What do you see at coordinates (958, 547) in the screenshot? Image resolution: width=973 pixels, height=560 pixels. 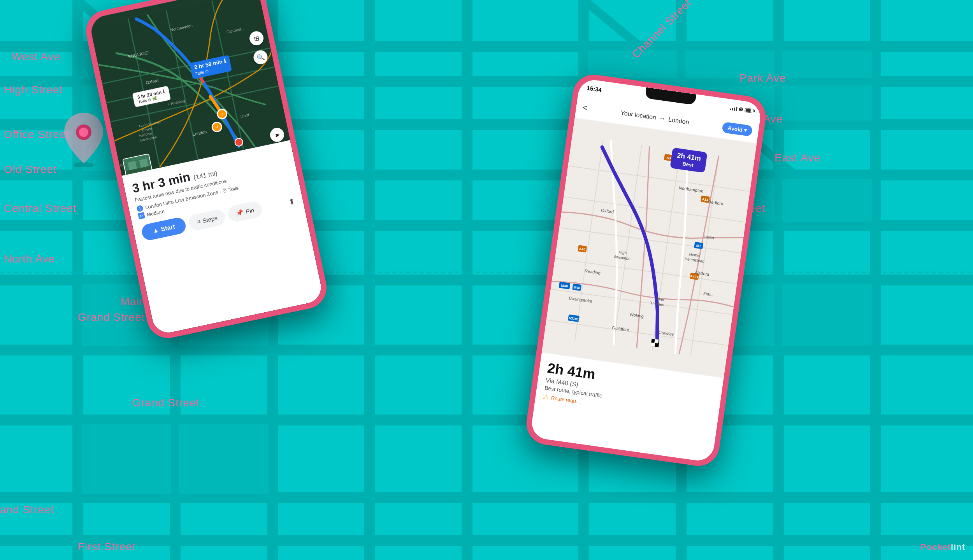 I see `watermark-text2: lint` at bounding box center [958, 547].